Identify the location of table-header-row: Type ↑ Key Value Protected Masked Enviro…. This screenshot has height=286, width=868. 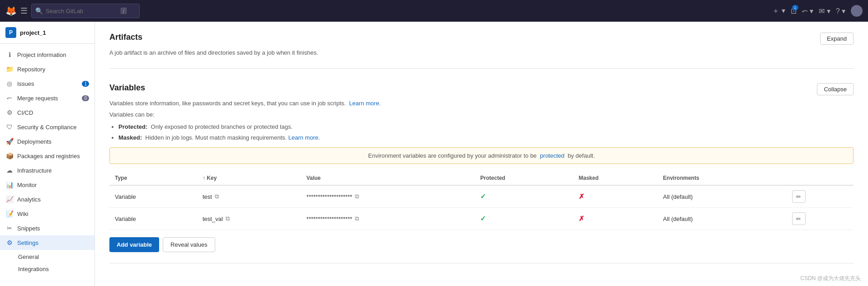
(481, 178).